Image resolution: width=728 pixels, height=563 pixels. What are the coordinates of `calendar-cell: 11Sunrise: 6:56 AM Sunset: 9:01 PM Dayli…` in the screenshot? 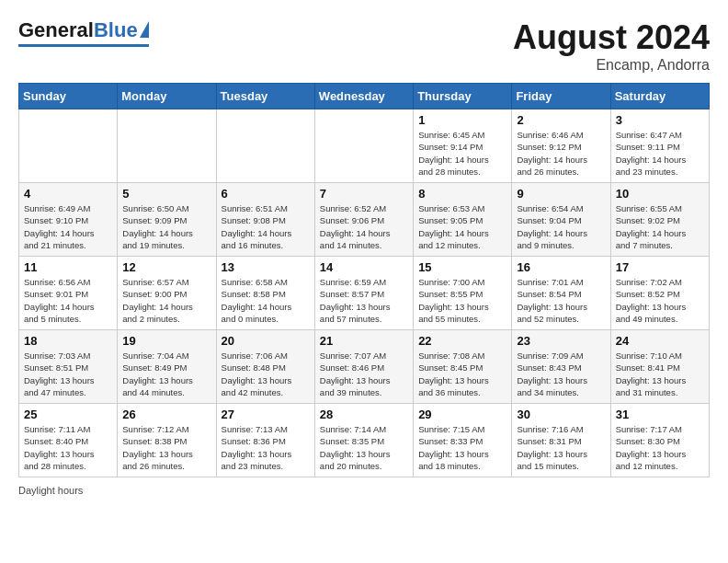 It's located at (68, 293).